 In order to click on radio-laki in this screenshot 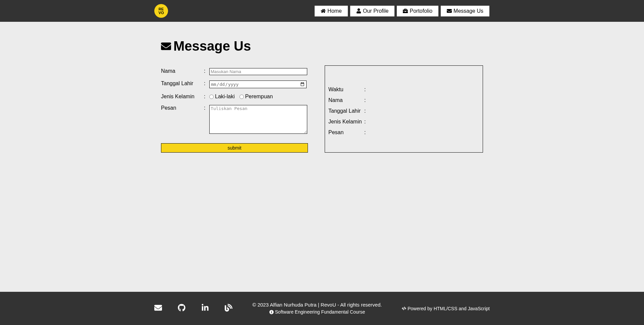, I will do `click(211, 97)`.